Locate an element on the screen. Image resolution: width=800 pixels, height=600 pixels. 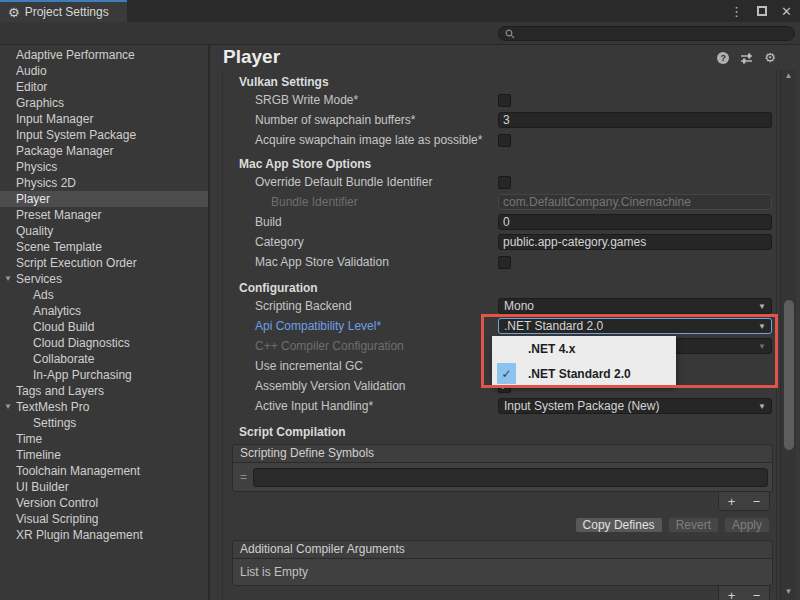
sidebar-item-physics-2d: Physics 2D is located at coordinates (104, 183).